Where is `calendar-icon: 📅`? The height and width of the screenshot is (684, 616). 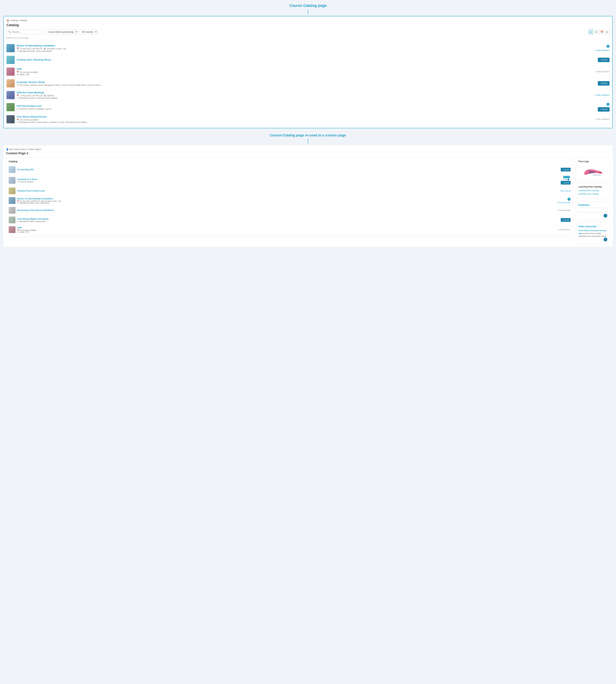
calendar-icon: 📅 is located at coordinates (18, 120).